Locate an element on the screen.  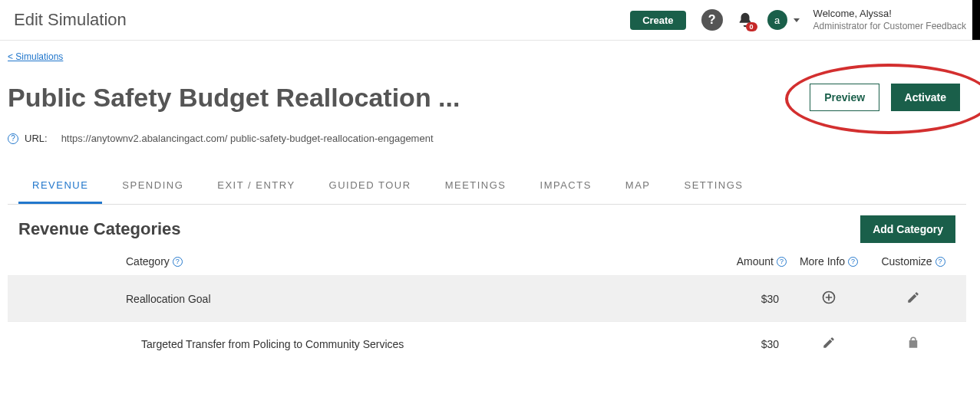
tabs: REVENUESPENDINGEXIT / ENTRYGUIDED TOURME… is located at coordinates (487, 187).